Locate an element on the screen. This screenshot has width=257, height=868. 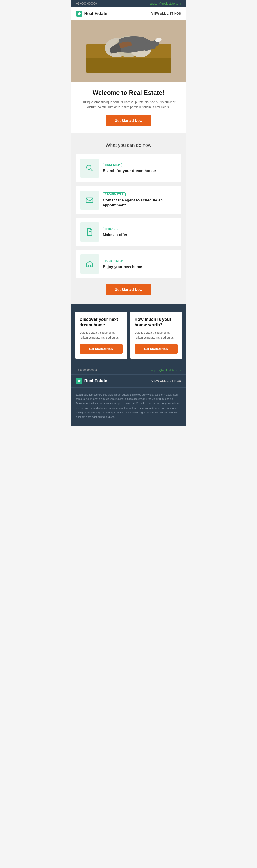
card-1-description: Quisque vitae tristique sem, nullam vulp… is located at coordinates (101, 335).